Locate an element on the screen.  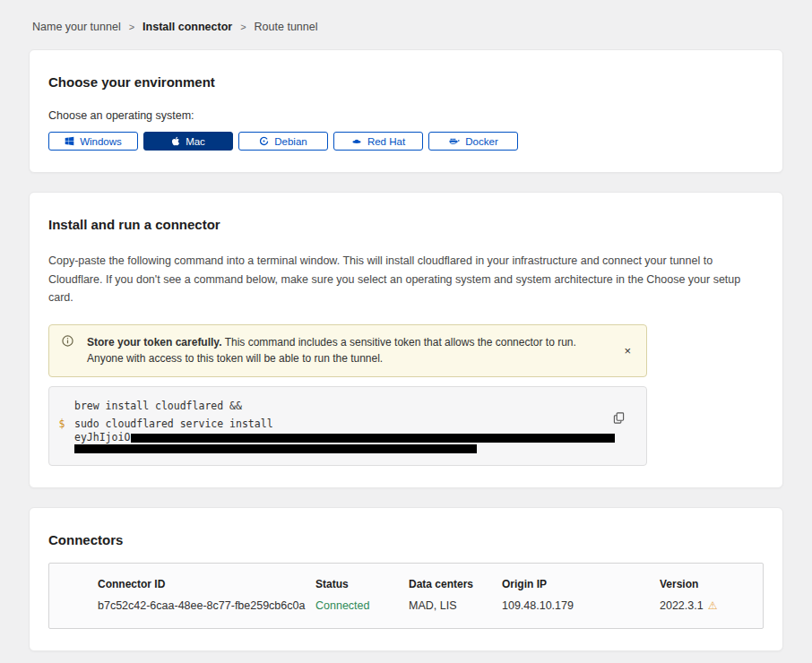
docker-icon is located at coordinates (454, 142).